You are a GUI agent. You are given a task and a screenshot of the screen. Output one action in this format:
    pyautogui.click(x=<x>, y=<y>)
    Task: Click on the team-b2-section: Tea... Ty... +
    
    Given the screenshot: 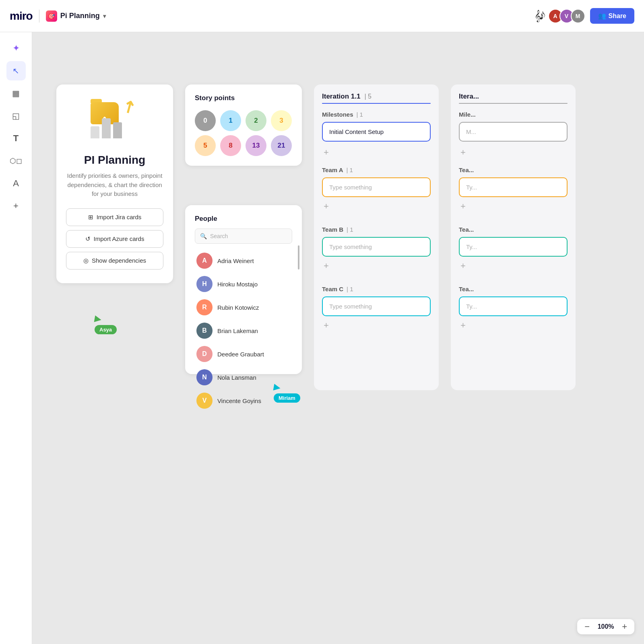 What is the action you would take?
    pyautogui.click(x=513, y=253)
    